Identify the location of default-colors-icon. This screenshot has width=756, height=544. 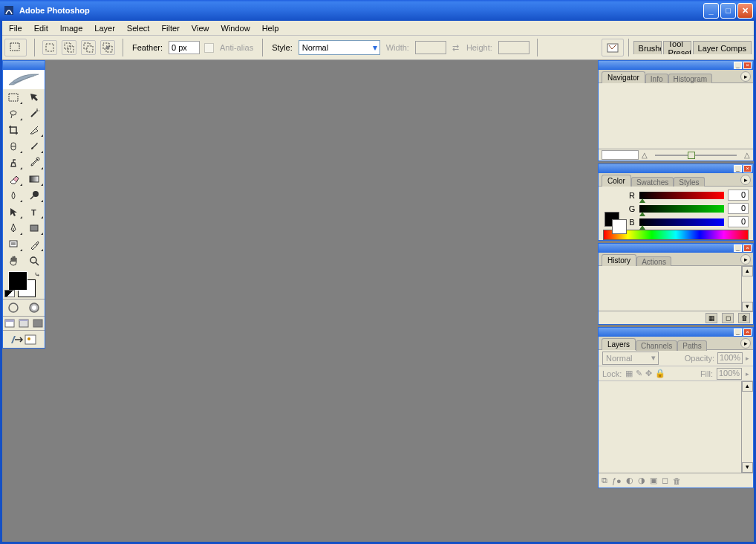
(10, 294).